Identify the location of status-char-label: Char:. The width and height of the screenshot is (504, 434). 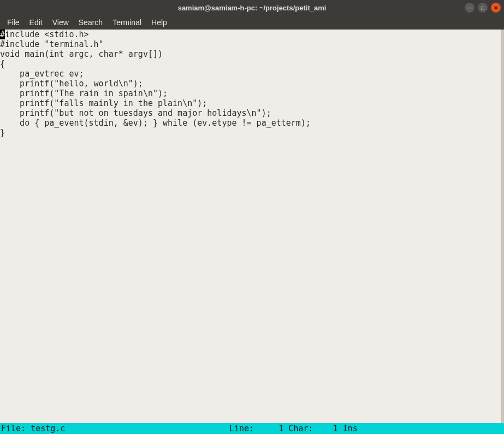
(298, 429).